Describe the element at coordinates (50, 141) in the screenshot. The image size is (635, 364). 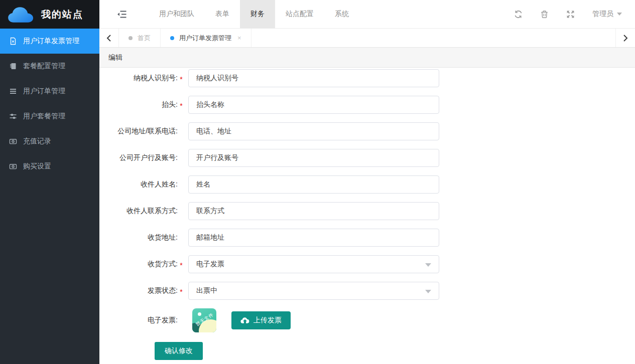
I see `sidebar-item: 充值记录` at that location.